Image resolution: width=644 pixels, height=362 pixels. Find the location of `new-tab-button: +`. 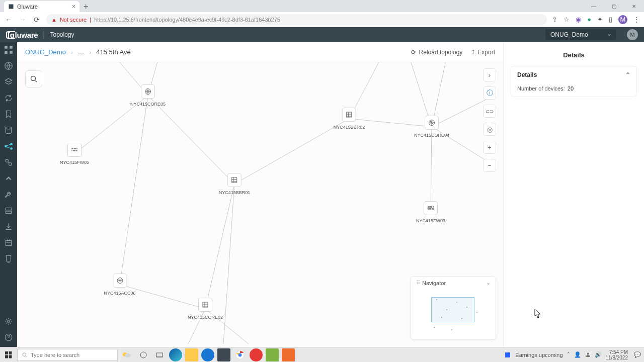

new-tab-button: + is located at coordinates (86, 7).